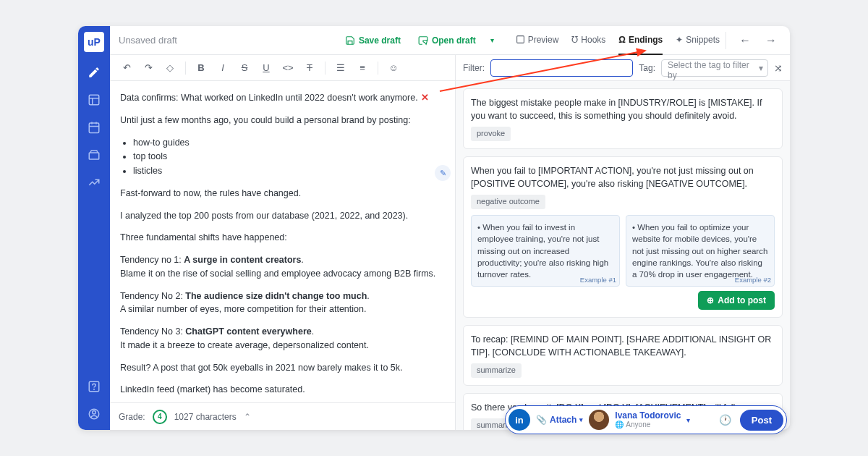  Describe the element at coordinates (450, 41) in the screenshot. I see `top-toolbar: Unsaved draft Save draft Open draft ▾ Pr…` at that location.